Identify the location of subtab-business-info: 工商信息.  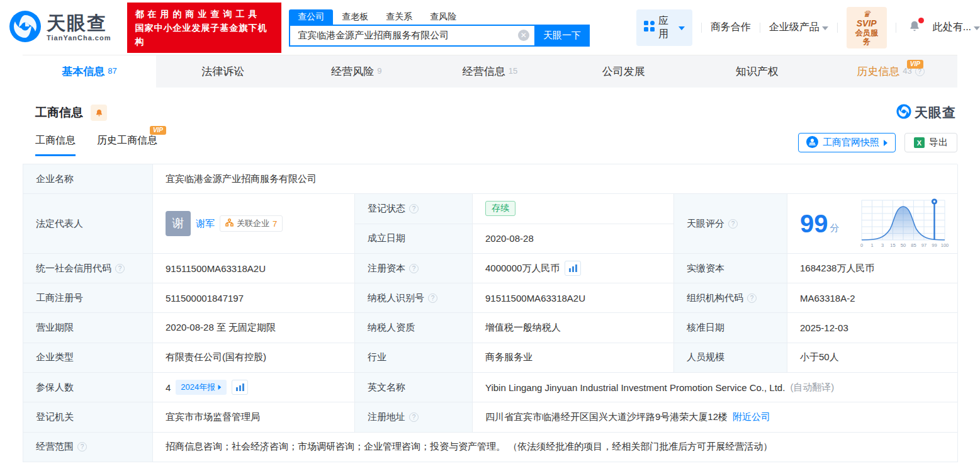
(55, 145).